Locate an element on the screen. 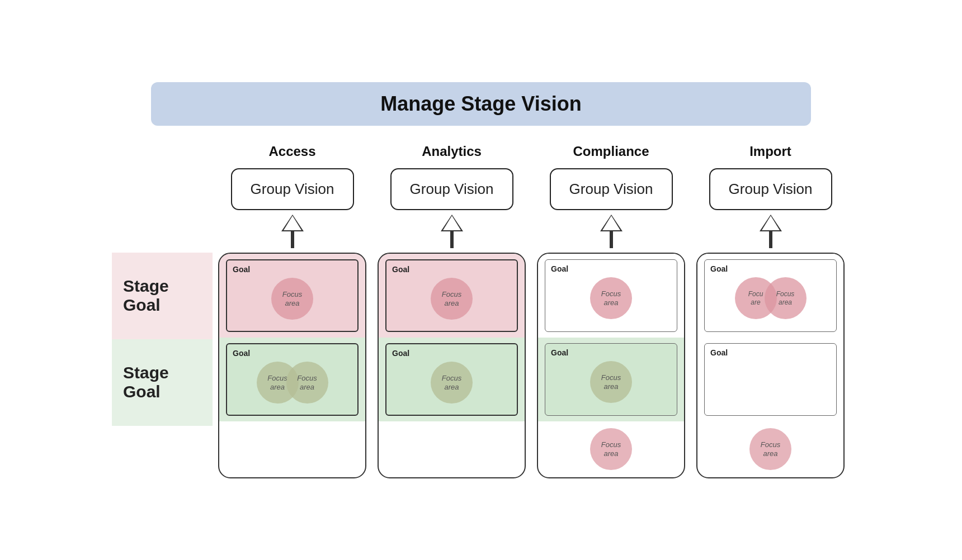 Image resolution: width=962 pixels, height=560 pixels. group-vision-cell-import: Group Vision is located at coordinates (771, 189).